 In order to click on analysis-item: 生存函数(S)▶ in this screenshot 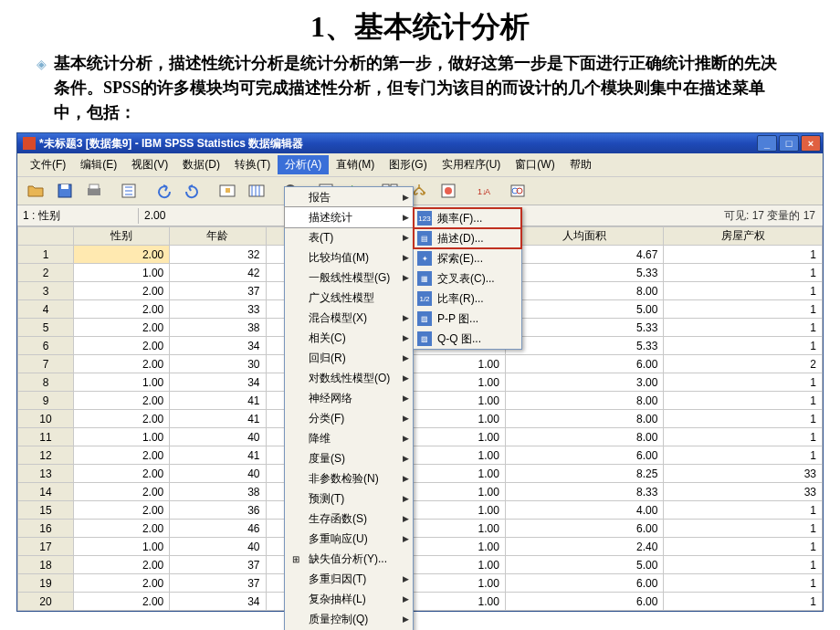, I will do `click(349, 519)`.